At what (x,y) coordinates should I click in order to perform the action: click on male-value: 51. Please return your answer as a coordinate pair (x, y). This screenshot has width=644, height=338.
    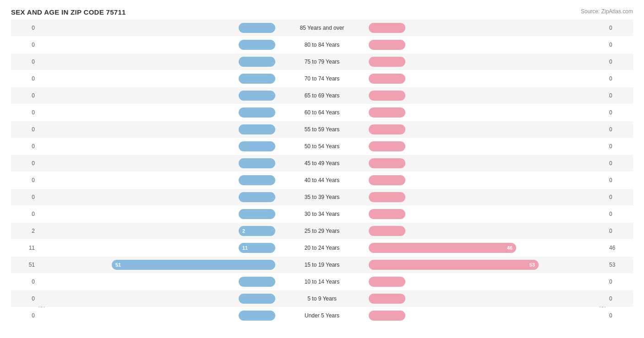
    Looking at the image, I should click on (25, 265).